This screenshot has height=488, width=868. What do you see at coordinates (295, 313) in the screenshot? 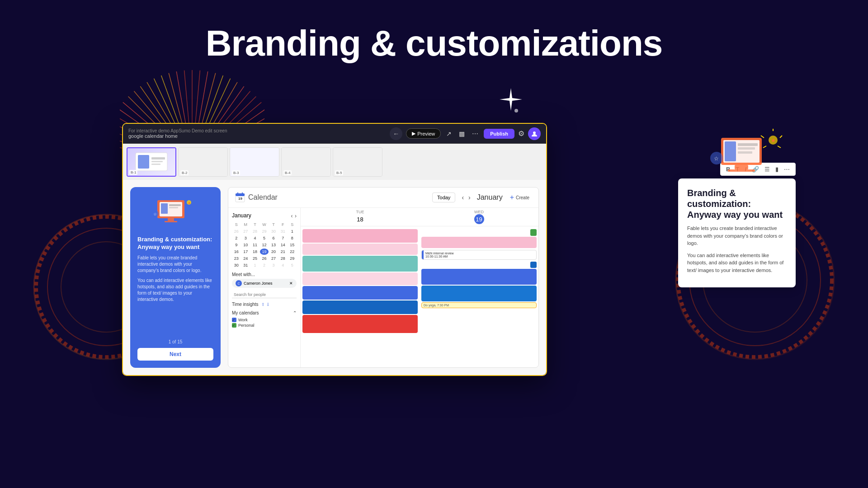
I see `calendars-collapse-btn: ⌃` at bounding box center [295, 313].